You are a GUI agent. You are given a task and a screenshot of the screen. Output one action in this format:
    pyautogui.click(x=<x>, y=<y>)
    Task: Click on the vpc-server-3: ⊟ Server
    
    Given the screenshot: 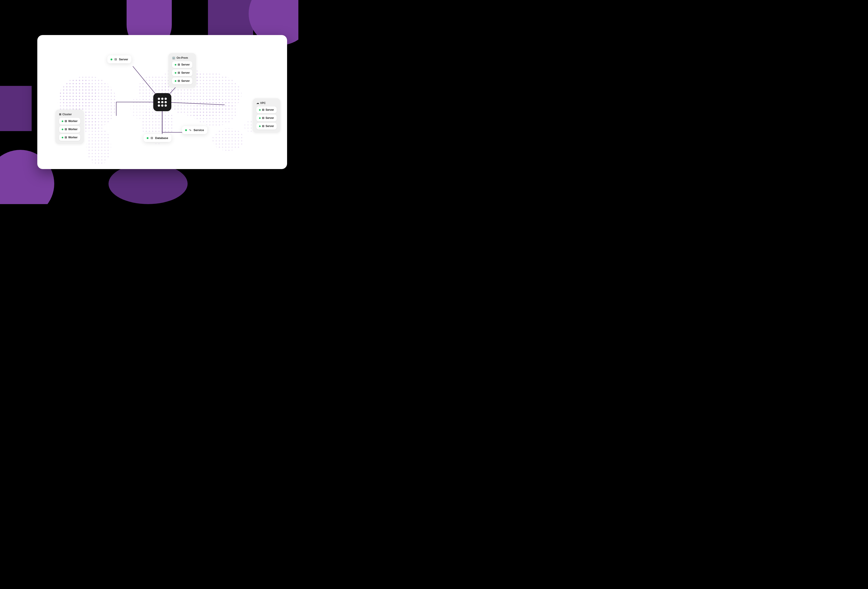 What is the action you would take?
    pyautogui.click(x=267, y=126)
    